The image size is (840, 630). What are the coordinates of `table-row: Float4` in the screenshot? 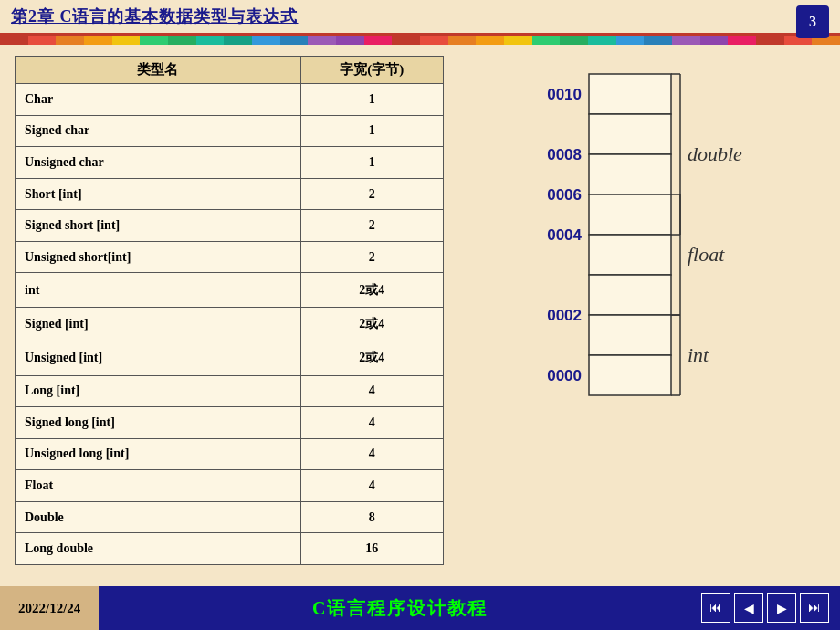 It's located at (230, 486).